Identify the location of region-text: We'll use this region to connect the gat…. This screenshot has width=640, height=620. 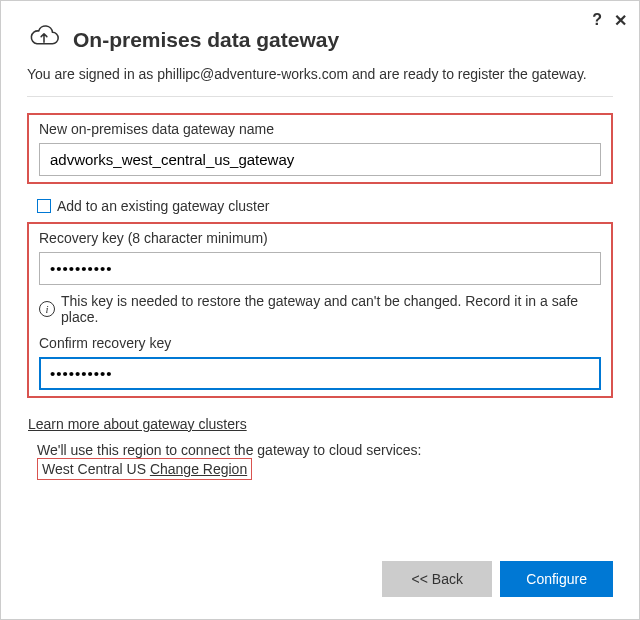
(320, 456).